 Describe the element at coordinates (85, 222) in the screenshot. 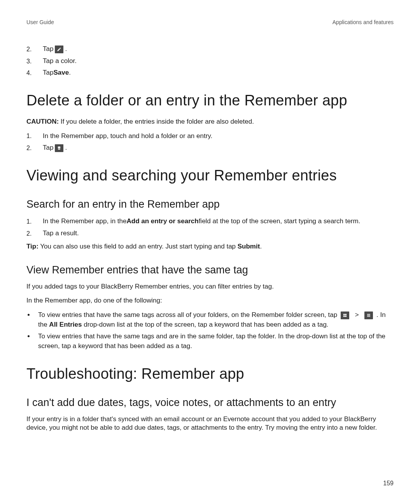

I see `step-text: In the Remember app, in the` at that location.